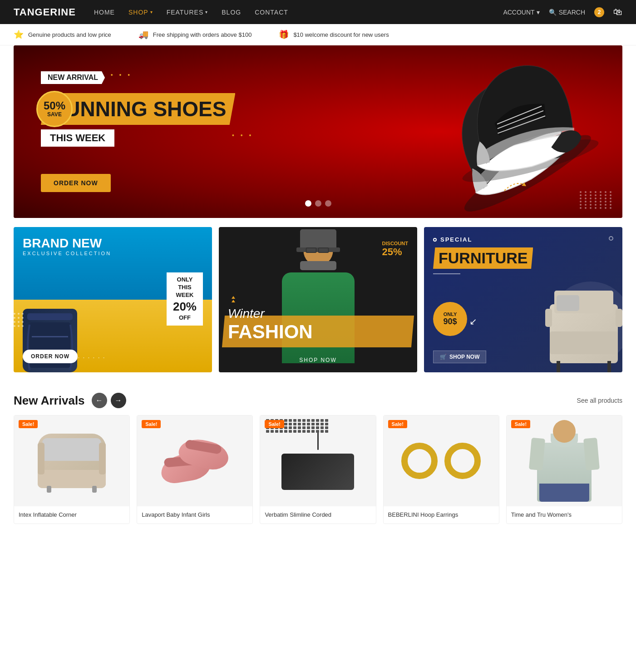  What do you see at coordinates (271, 325) in the screenshot?
I see `fashion-text: Winter FASHION` at bounding box center [271, 325].